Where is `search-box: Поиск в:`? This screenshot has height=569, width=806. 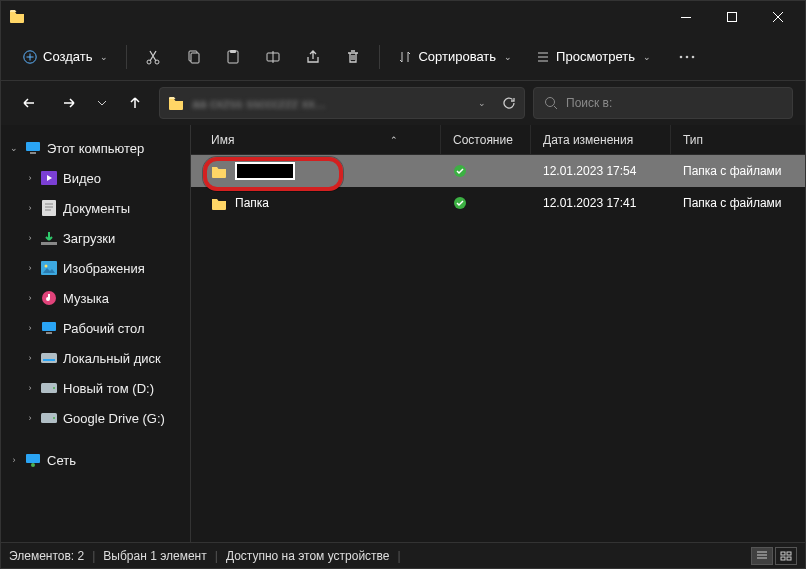
search-box: Поиск в: is located at coordinates (663, 103).